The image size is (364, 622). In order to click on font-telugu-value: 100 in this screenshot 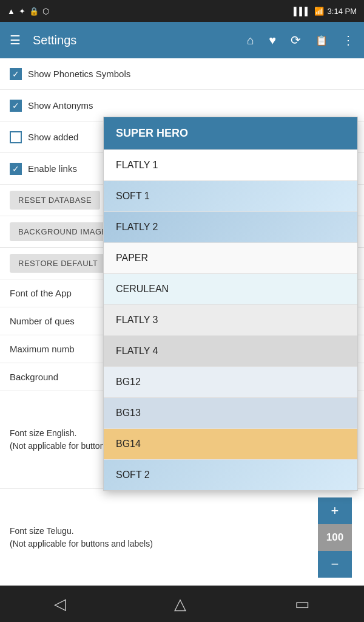, I will do `click(335, 538)`.